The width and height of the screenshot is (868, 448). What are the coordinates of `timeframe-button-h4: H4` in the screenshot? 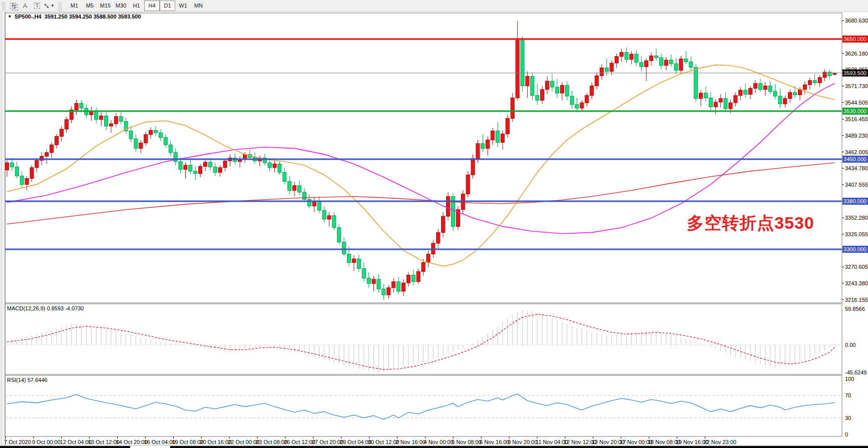 It's located at (152, 6).